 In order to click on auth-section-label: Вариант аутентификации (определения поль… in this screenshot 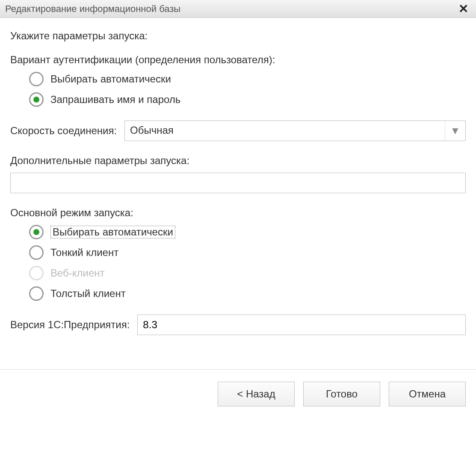, I will do `click(238, 60)`.